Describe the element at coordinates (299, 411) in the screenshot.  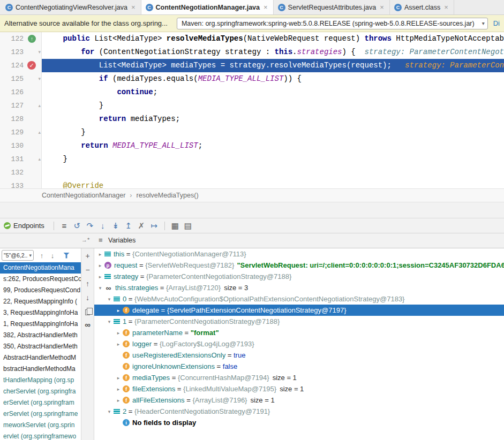
I see `variable-row-2: ▾2 = {HeaderContentNegotiationStrategy@7…` at that location.